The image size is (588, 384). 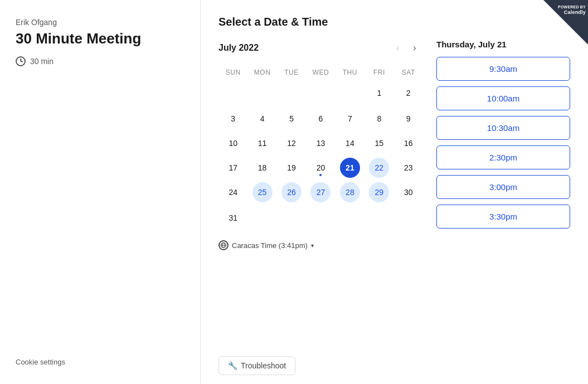 What do you see at coordinates (291, 192) in the screenshot?
I see `day-number: 26` at bounding box center [291, 192].